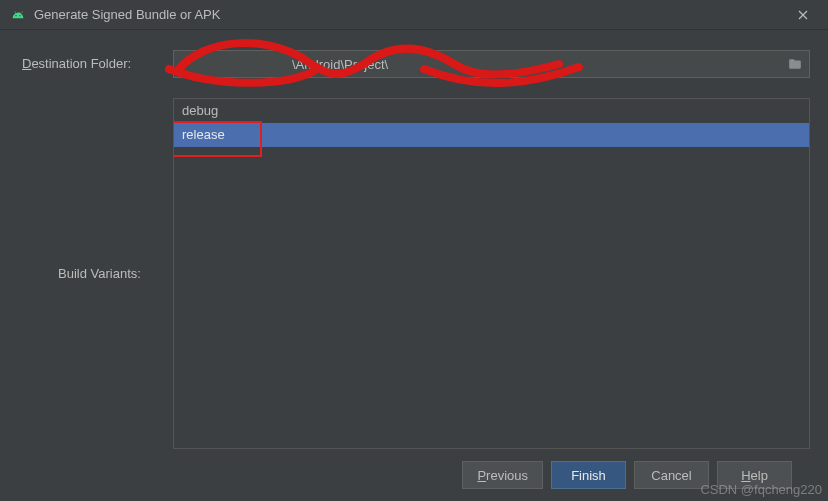  I want to click on finish-button: Finish, so click(588, 475).